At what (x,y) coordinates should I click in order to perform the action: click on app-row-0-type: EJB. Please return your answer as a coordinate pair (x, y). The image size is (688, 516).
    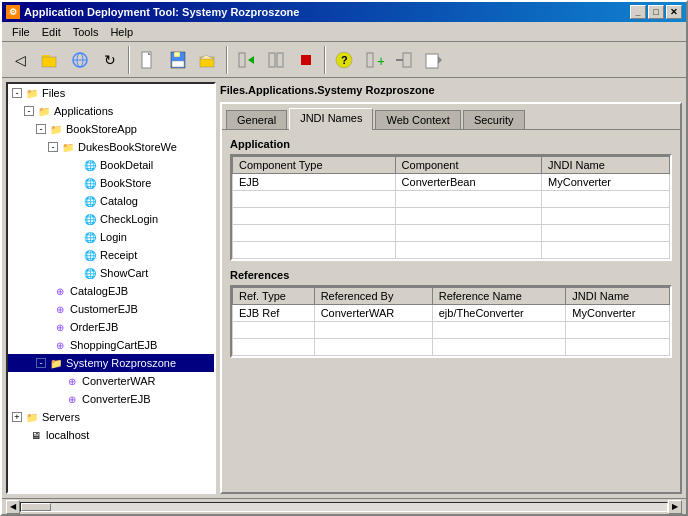
    Looking at the image, I should click on (314, 182).